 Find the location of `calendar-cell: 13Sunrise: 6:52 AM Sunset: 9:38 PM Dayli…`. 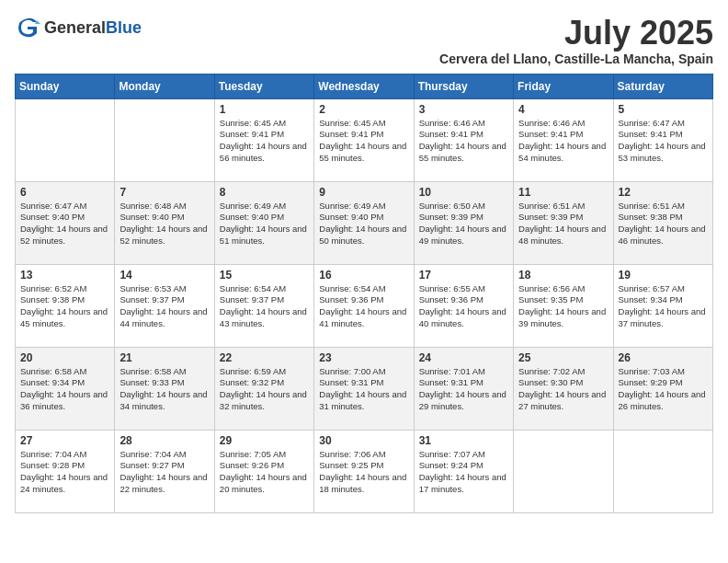

calendar-cell: 13Sunrise: 6:52 AM Sunset: 9:38 PM Dayli… is located at coordinates (65, 305).